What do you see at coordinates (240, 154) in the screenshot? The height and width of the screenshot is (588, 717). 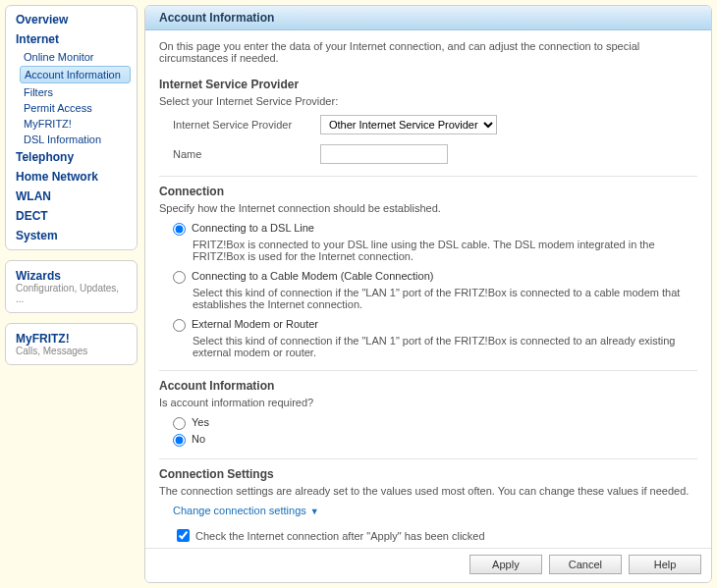 I see `isp-name-label: Name` at bounding box center [240, 154].